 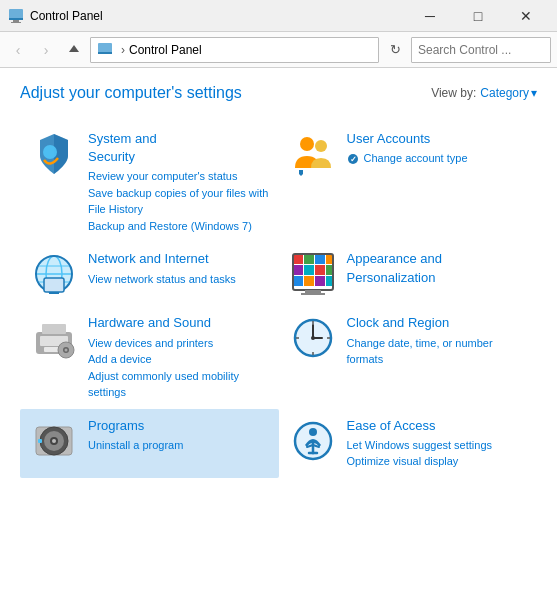 What do you see at coordinates (218, 16) in the screenshot?
I see `window-title: Control Panel` at bounding box center [218, 16].